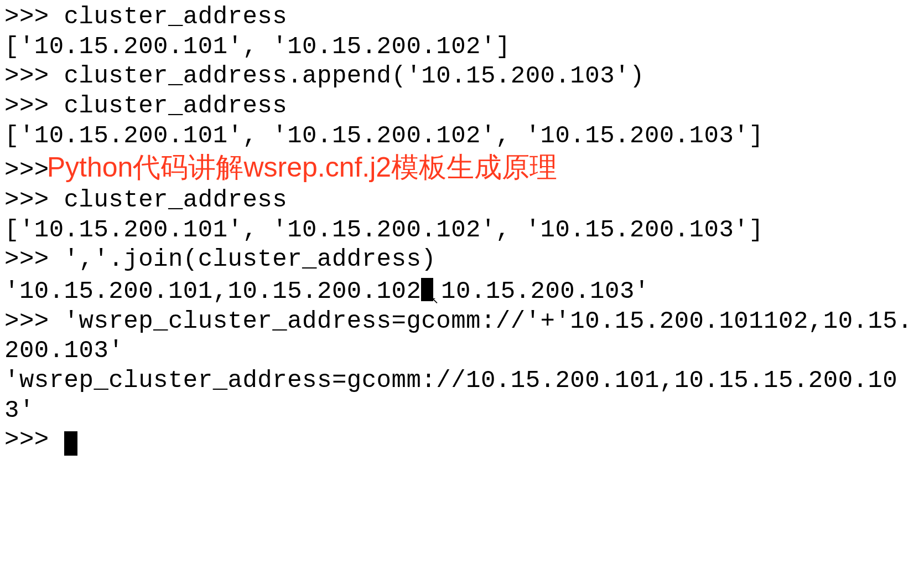 The width and height of the screenshot is (924, 578). I want to click on terminal-output-join: '10.15.200.101,10.15.200.102↖10.15.200.1…, so click(462, 291).